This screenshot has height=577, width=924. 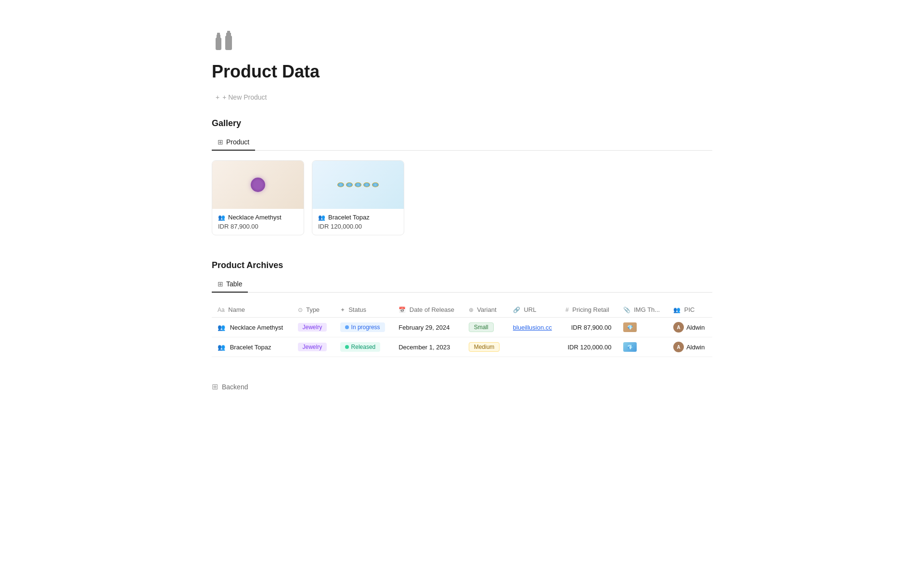 What do you see at coordinates (481, 327) in the screenshot?
I see `row1-variant-tag: Small` at bounding box center [481, 327].